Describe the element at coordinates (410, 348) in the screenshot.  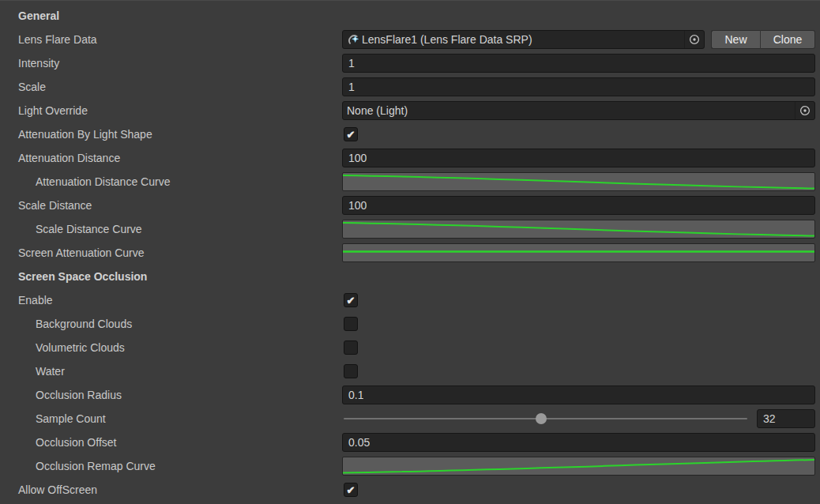
I see `volumetric-clouds-row: Volumetric Clouds` at that location.